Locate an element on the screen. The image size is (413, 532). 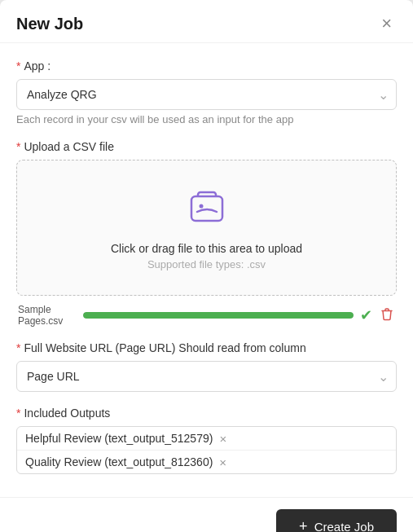
modal-title: New Job is located at coordinates (50, 24).